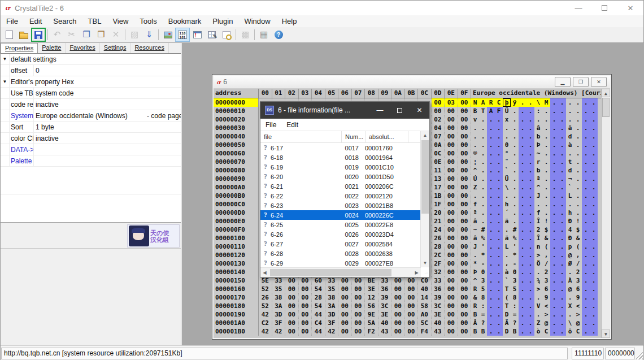 The width and height of the screenshot is (644, 360). What do you see at coordinates (107, 127) in the screenshot?
I see `property-value: 1 byte` at bounding box center [107, 127].